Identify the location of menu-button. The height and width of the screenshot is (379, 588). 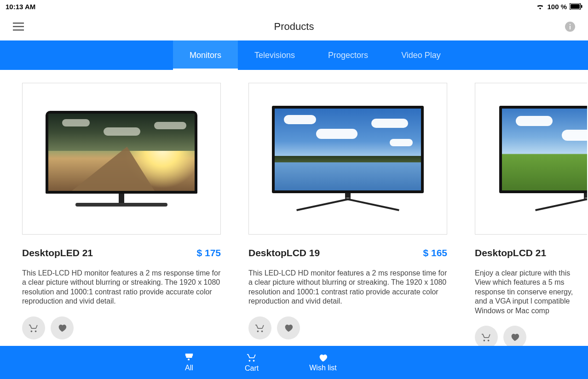
(22, 27).